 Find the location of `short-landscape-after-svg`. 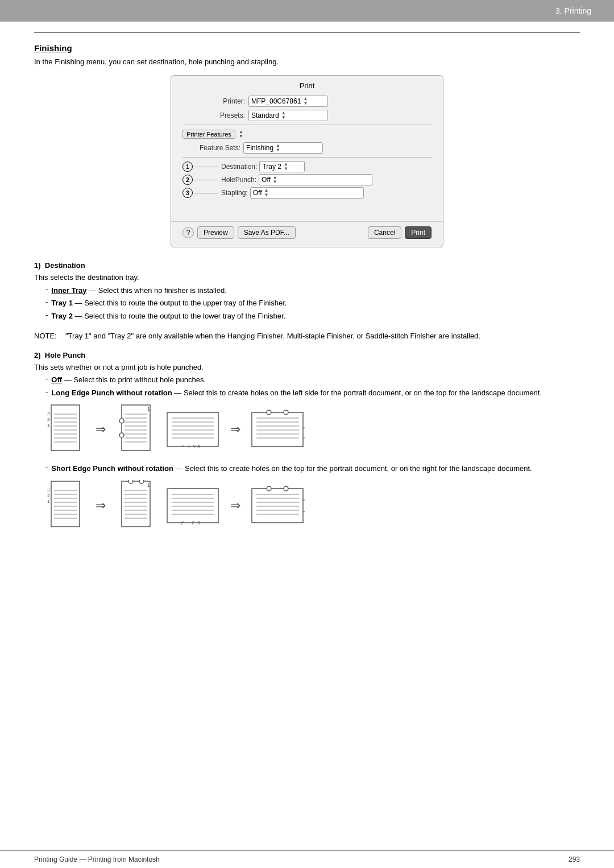

short-landscape-after-svg is located at coordinates (277, 506).